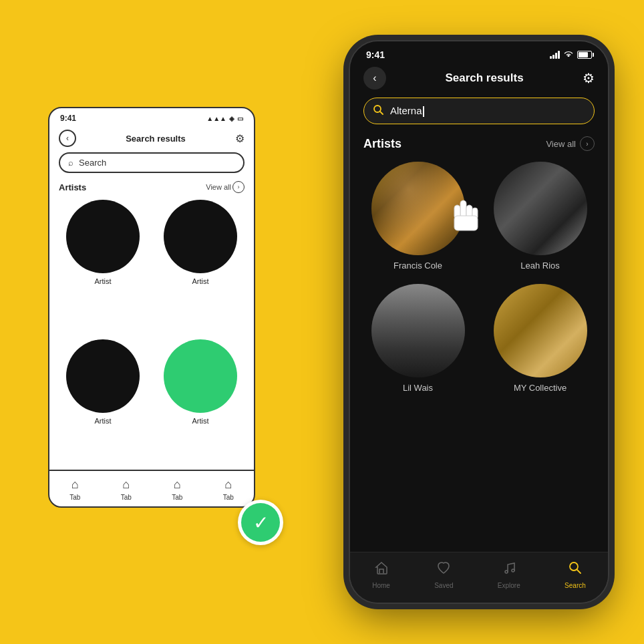 Image resolution: width=644 pixels, height=644 pixels. I want to click on wf-view-all-arrow-icon: ›, so click(238, 187).